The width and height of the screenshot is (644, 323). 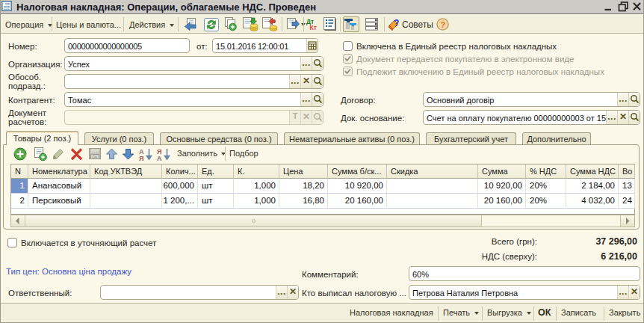 I want to click on svg-text: Я, so click(x=141, y=159).